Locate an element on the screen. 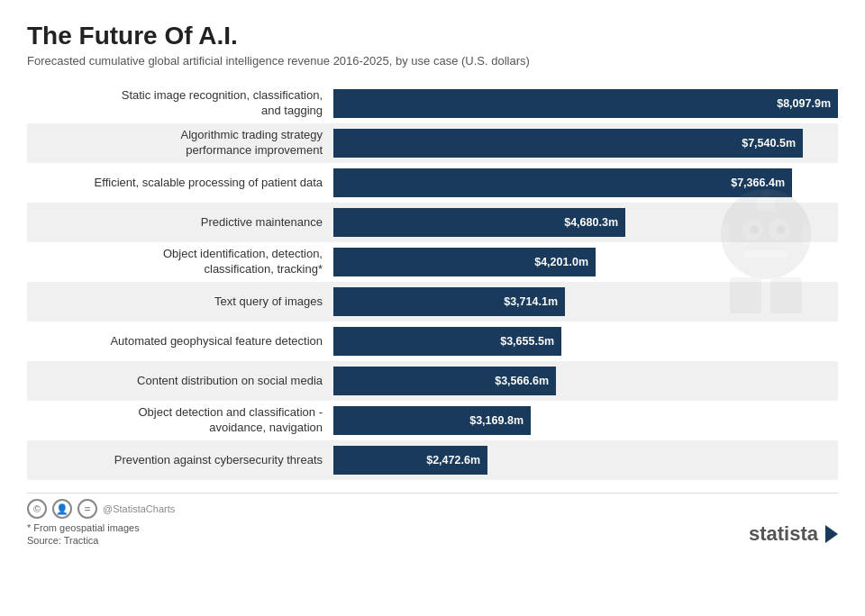 The image size is (865, 616). bar-row: Static image recognition, classification… is located at coordinates (432, 104).